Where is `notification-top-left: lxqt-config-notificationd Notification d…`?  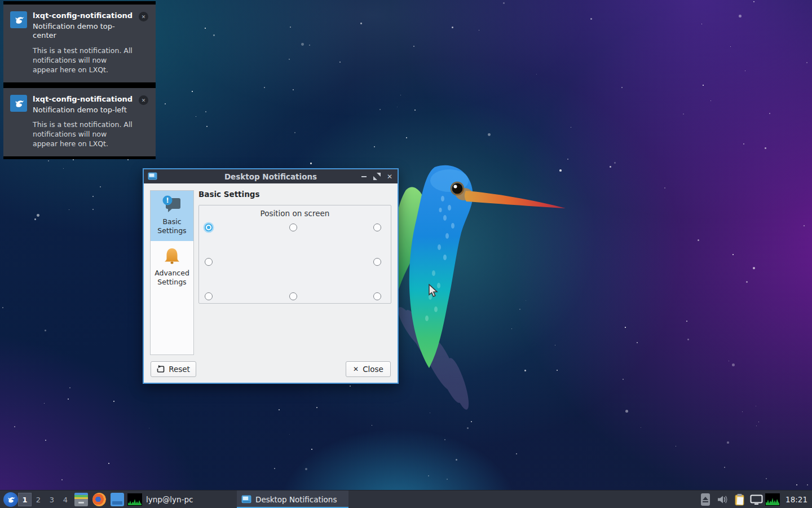
notification-top-left: lxqt-config-notificationd Notification d… is located at coordinates (80, 122).